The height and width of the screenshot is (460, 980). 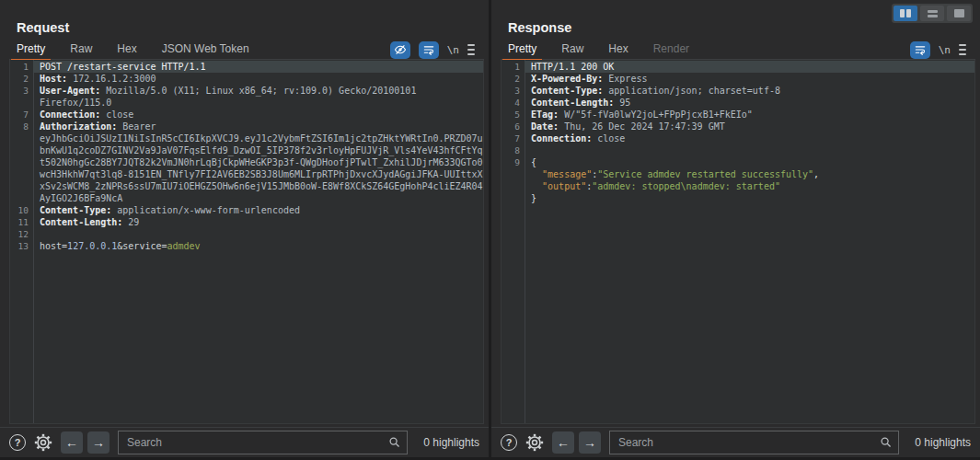 I want to click on line-text: X-Powered-By: Express, so click(x=749, y=79).